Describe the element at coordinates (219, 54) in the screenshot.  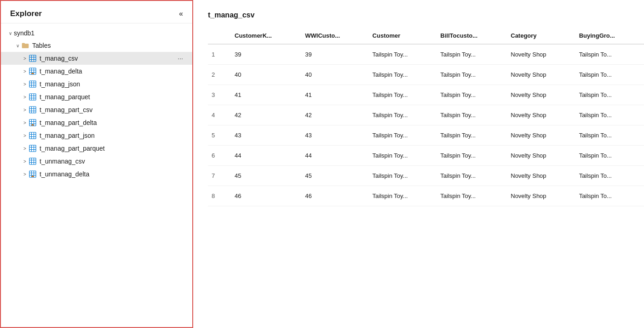
I see `cell-row_num: 1` at that location.